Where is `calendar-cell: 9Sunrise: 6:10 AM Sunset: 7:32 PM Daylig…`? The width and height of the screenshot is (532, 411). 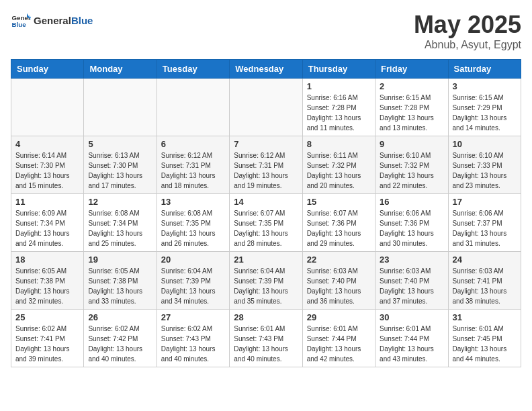 calendar-cell: 9Sunrise: 6:10 AM Sunset: 7:32 PM Daylig… is located at coordinates (412, 165).